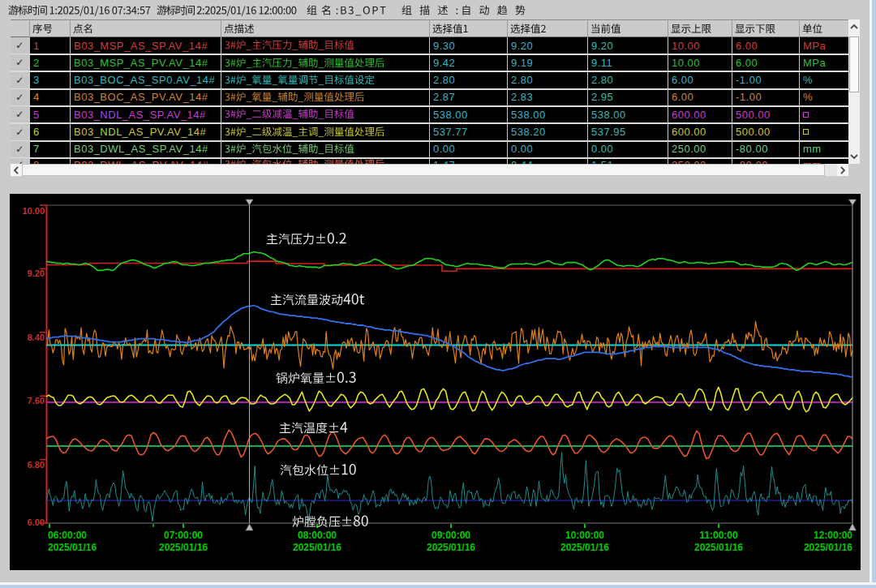  What do you see at coordinates (430, 150) in the screenshot?
I see `table-row: ✓7B03_DWL_AS_SP.AV_14#0.000.000.00250.00…` at bounding box center [430, 150].